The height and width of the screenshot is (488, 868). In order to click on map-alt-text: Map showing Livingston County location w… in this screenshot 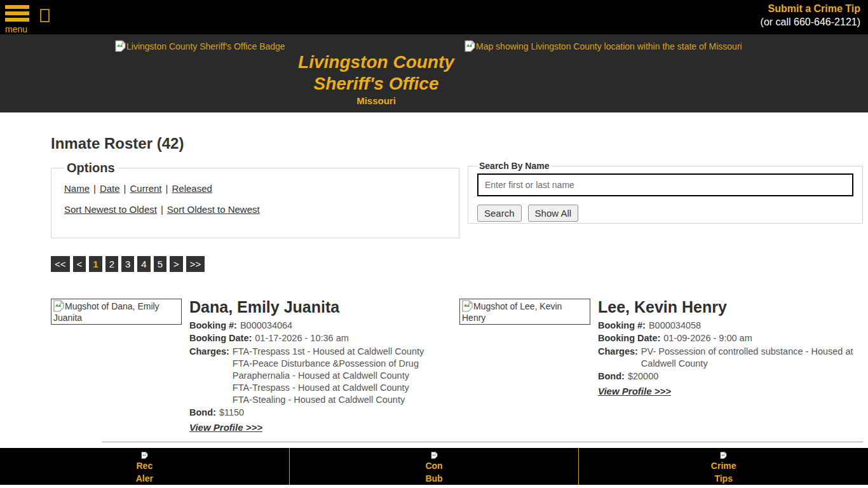, I will do `click(609, 46)`.